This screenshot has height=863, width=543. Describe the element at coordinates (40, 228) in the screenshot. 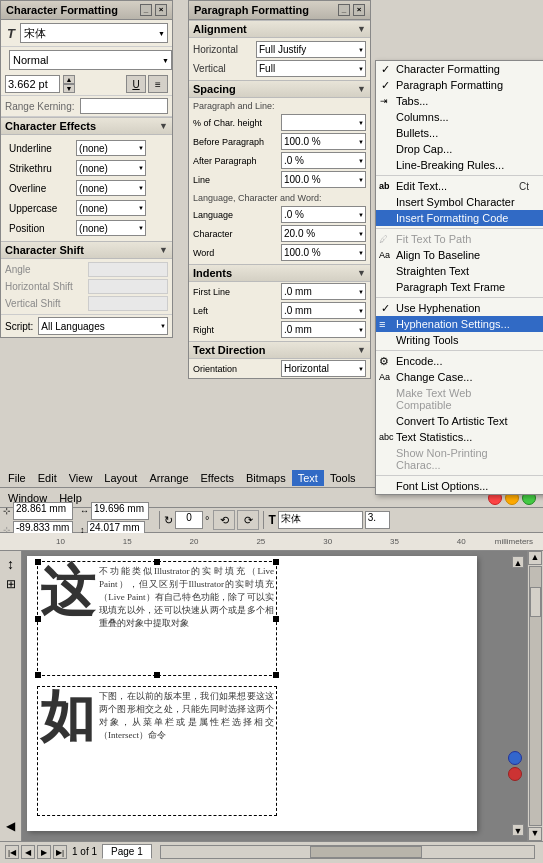

I see `position-label: Position` at that location.